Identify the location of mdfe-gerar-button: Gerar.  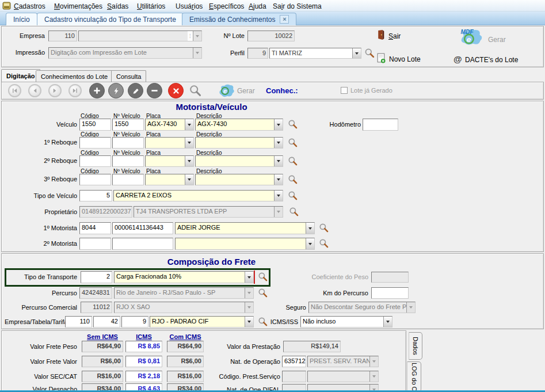
(497, 40).